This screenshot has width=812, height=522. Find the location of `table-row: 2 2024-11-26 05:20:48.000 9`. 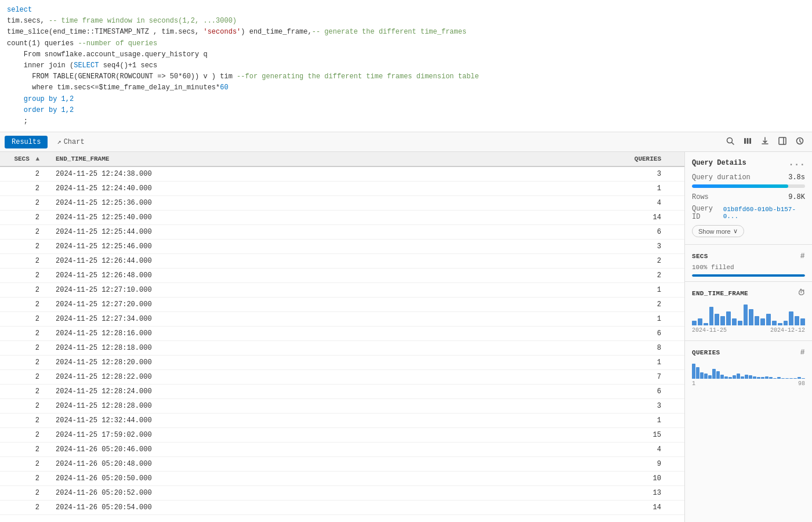

table-row: 2 2024-11-26 05:20:48.000 9 is located at coordinates (342, 464).